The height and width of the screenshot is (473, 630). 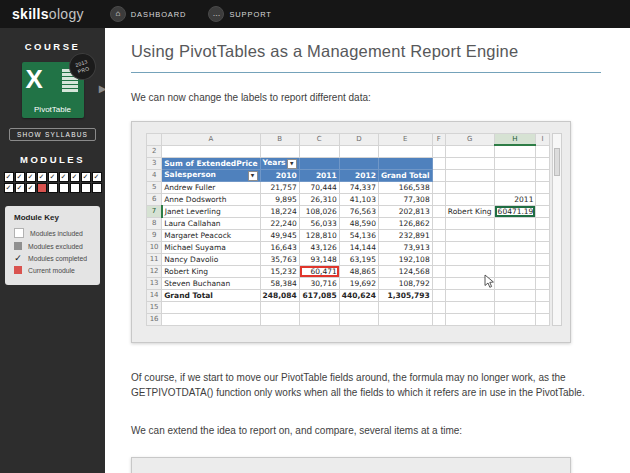 I want to click on included-swatch-icon, so click(x=19, y=233).